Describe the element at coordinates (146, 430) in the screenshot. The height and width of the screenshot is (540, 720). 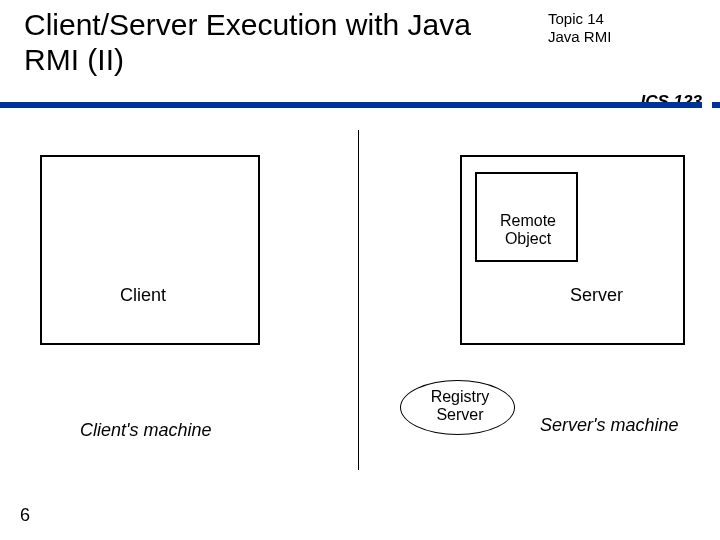
I see `client-machine-label: Client's machine` at that location.